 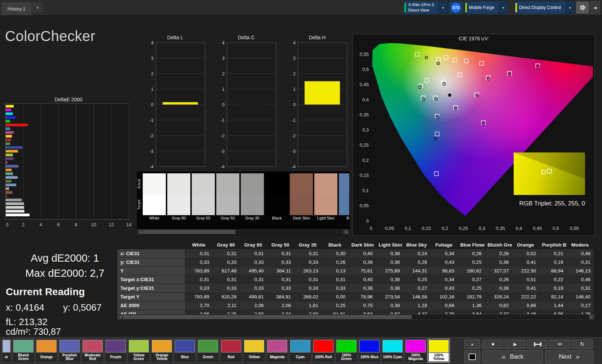 I want to click on patch-button-100-red: 100% Red, so click(x=323, y=351).